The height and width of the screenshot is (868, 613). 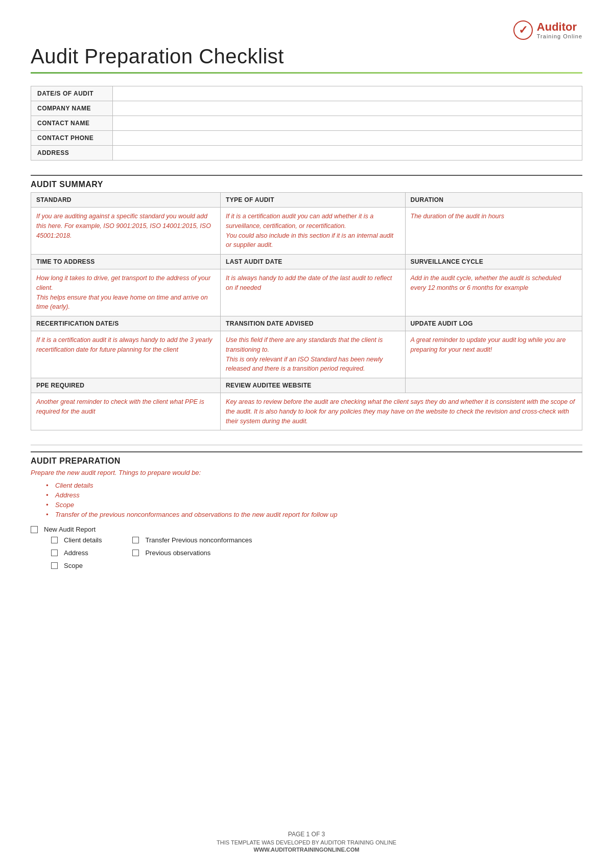 What do you see at coordinates (493, 324) in the screenshot?
I see `summary-sub-header: UPDATE AUDIT LOG` at bounding box center [493, 324].